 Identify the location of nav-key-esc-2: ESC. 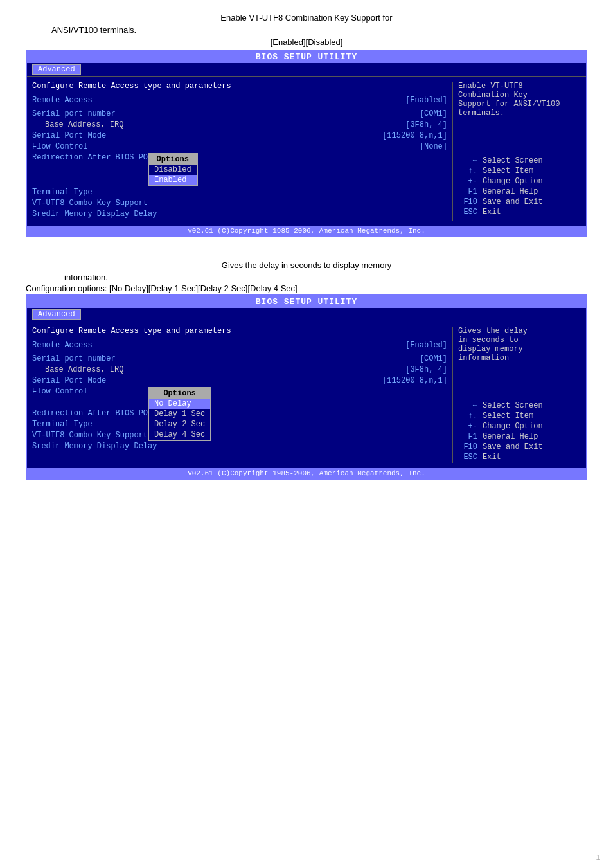
(468, 457).